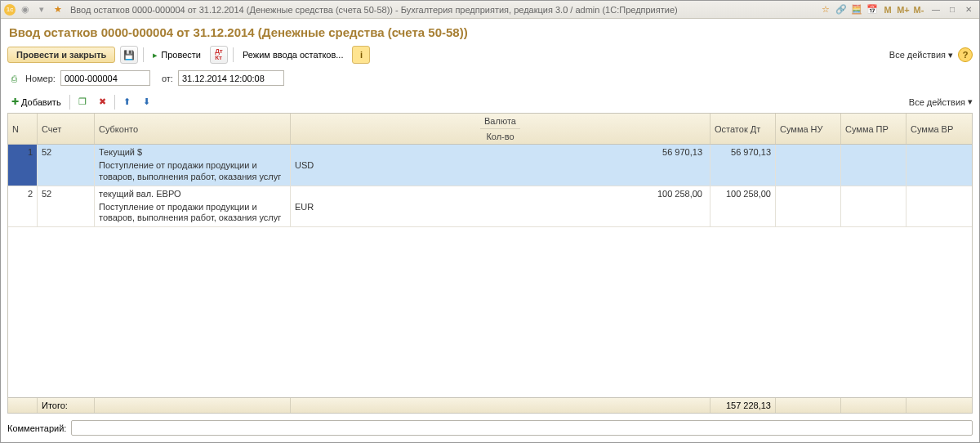 The width and height of the screenshot is (980, 443). What do you see at coordinates (743, 165) in the screenshot?
I see `cell-balance-dt: 56 970,13` at bounding box center [743, 165].